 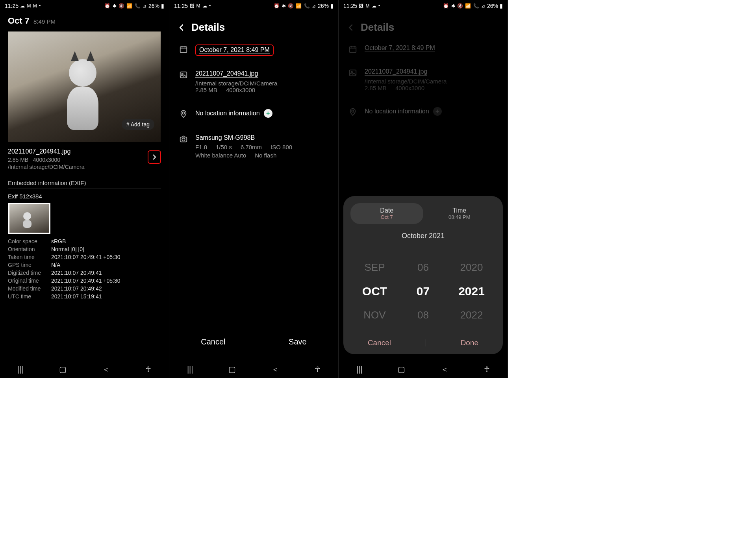 What do you see at coordinates (251, 147) in the screenshot?
I see `cam-focal: 6.70mm` at bounding box center [251, 147].